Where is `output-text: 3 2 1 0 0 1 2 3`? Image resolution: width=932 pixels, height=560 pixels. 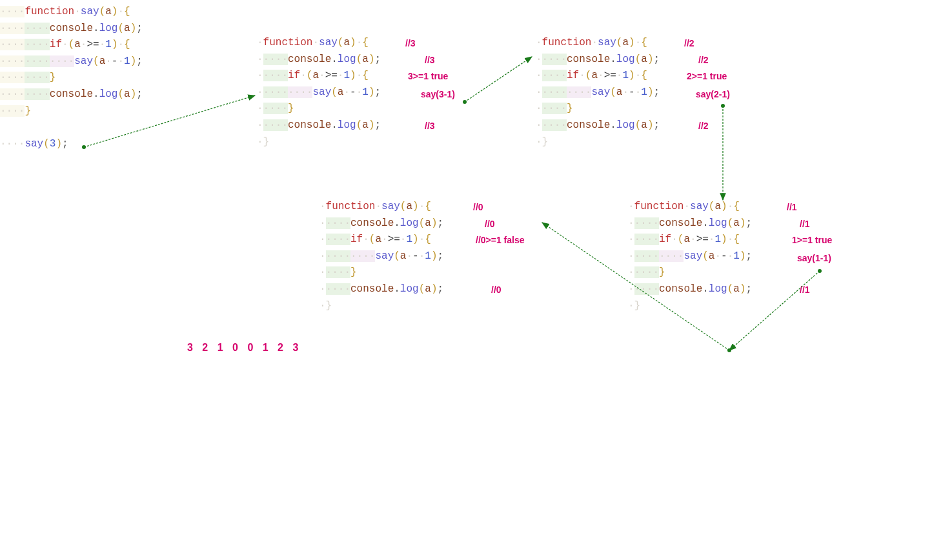 output-text: 3 2 1 0 0 1 2 3 is located at coordinates (244, 348).